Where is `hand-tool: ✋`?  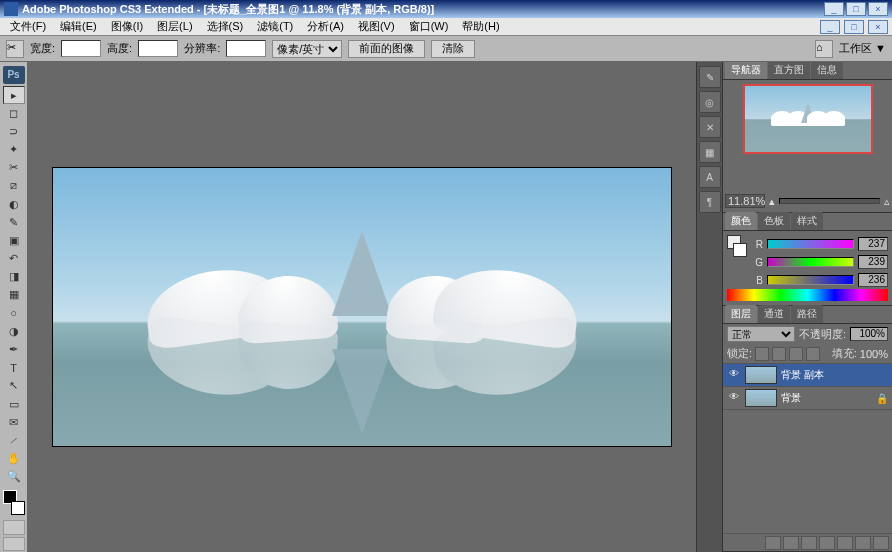
hand-tool: ✋ is located at coordinates (14, 458).